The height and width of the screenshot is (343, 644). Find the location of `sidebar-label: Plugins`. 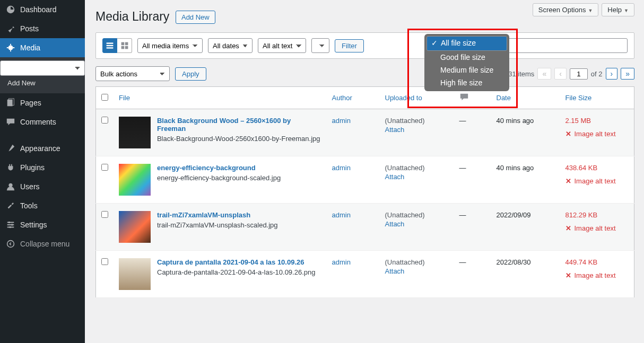

sidebar-label: Plugins is located at coordinates (32, 168).